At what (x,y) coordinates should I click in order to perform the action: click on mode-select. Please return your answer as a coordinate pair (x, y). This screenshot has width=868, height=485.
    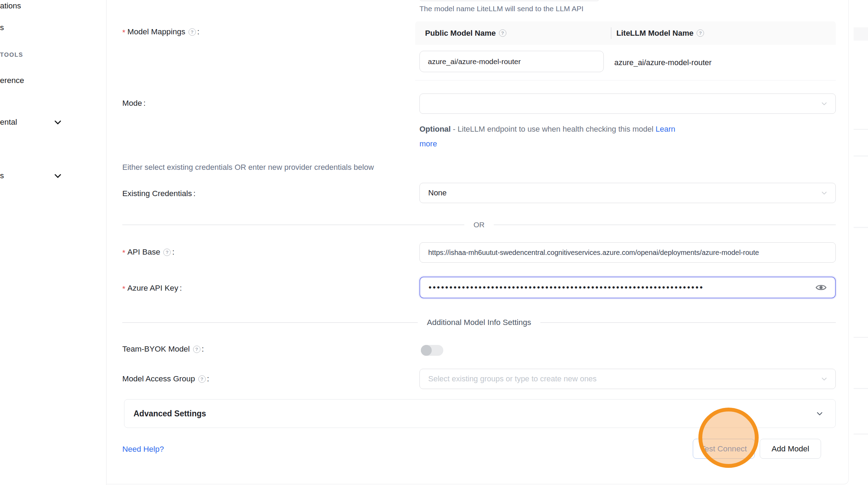
    Looking at the image, I should click on (628, 104).